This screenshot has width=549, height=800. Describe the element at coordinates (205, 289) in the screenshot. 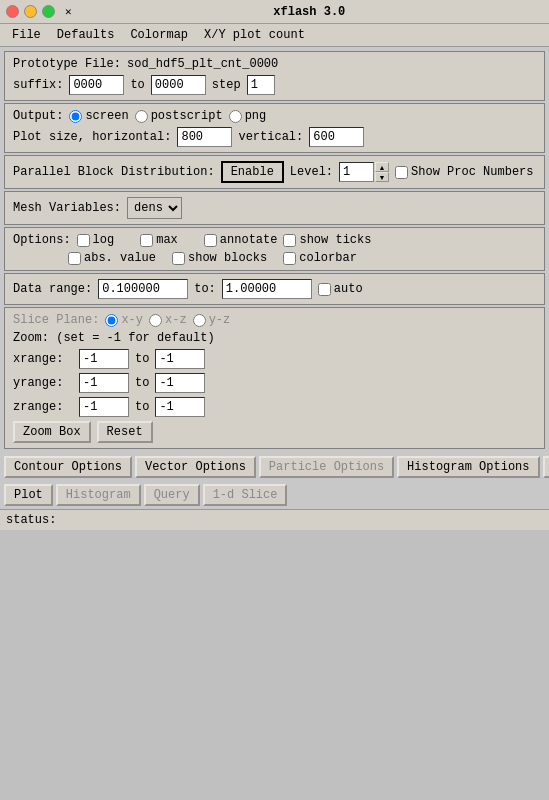

I see `datarange-to-label: to:` at that location.